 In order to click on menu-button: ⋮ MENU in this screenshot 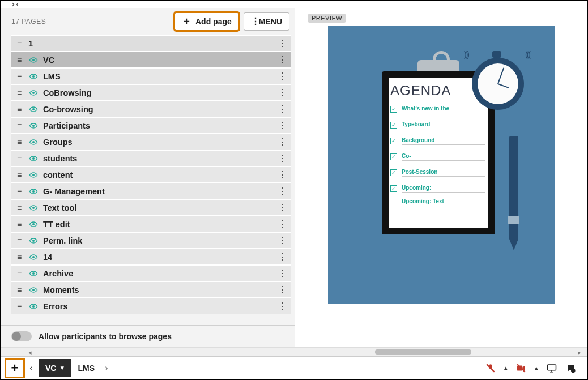, I will do `click(266, 22)`.